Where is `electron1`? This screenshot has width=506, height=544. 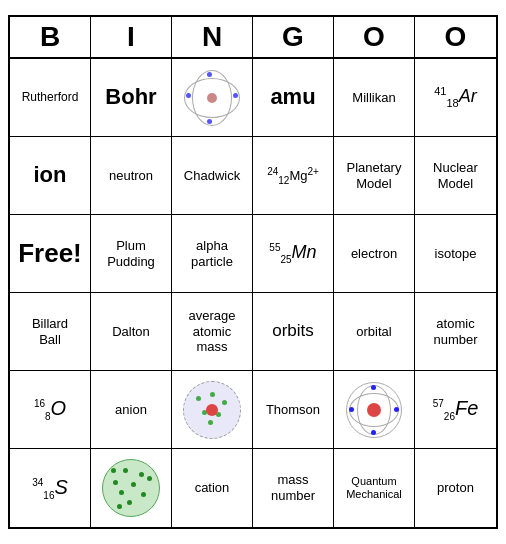
electron1 is located at coordinates (210, 74).